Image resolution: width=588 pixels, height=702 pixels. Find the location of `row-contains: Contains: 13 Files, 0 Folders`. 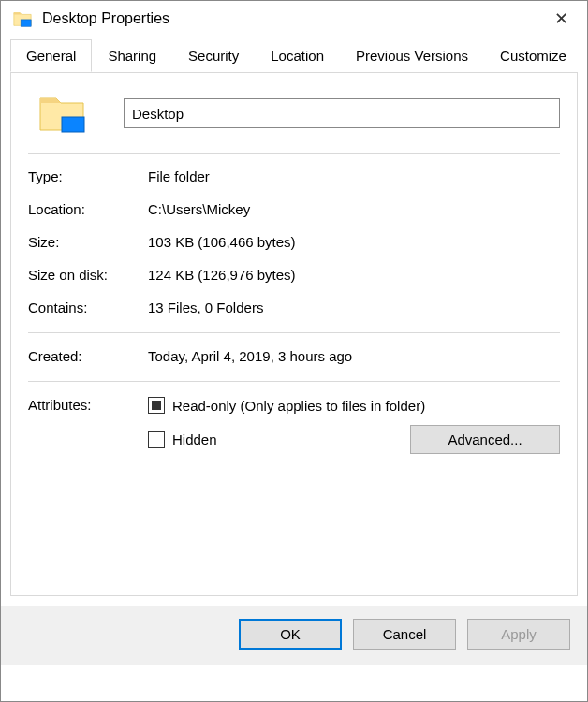

row-contains: Contains: 13 Files, 0 Folders is located at coordinates (294, 307).